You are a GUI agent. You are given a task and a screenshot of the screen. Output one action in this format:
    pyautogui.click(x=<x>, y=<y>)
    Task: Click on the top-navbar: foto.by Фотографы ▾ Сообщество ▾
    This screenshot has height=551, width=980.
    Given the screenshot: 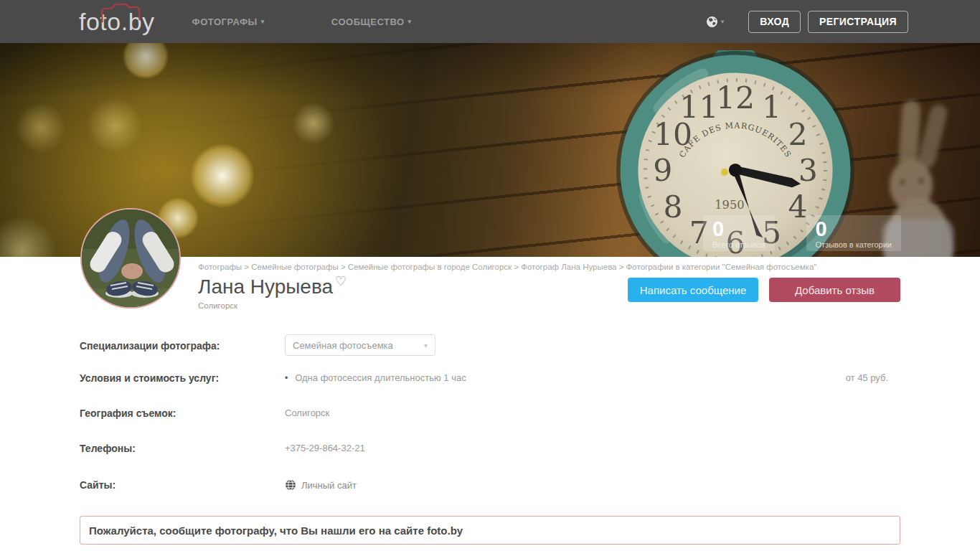 What is the action you would take?
    pyautogui.click(x=490, y=22)
    